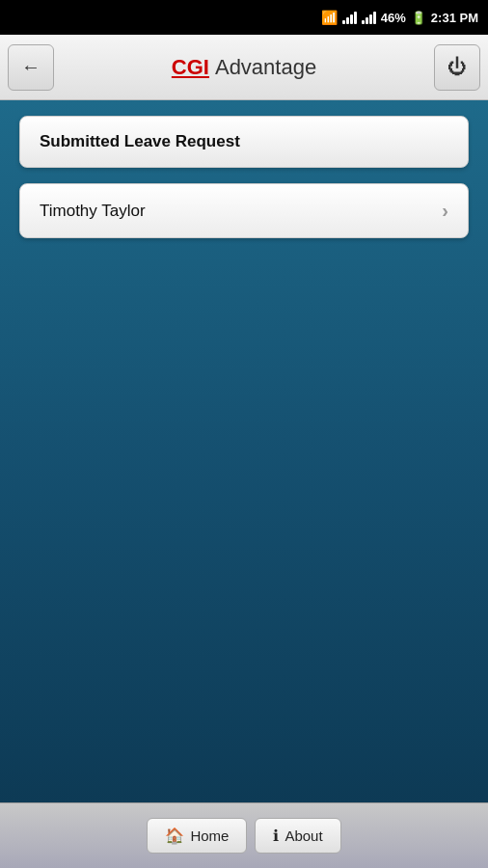  What do you see at coordinates (297, 835) in the screenshot?
I see `about-button: ℹ About` at bounding box center [297, 835].